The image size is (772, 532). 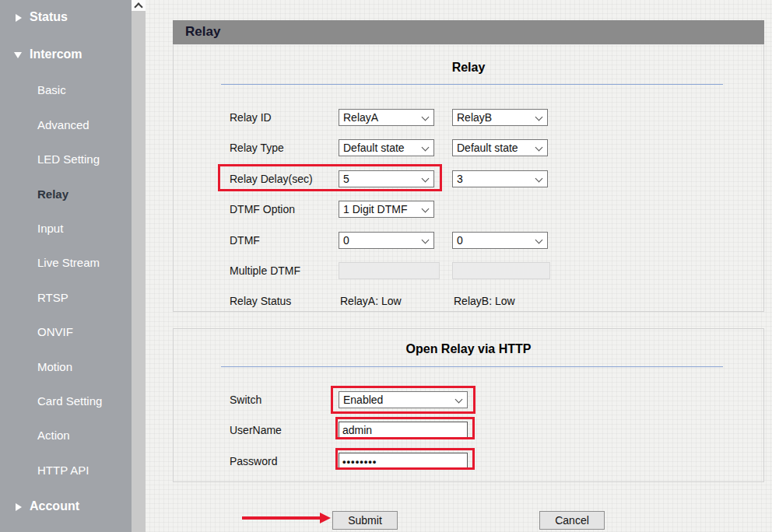 I want to click on dtmf-option-label: DTMF Option, so click(x=262, y=209).